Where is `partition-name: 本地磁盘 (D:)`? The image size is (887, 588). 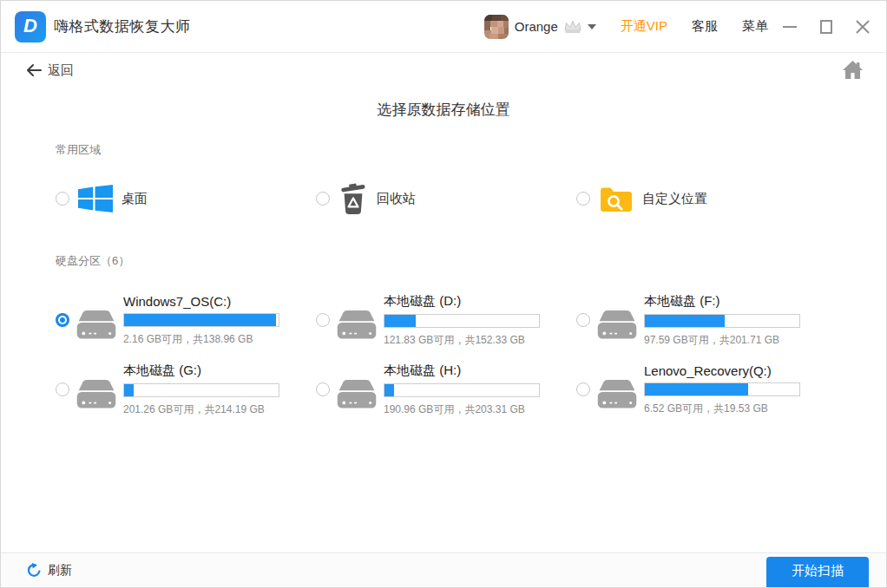
partition-name: 本地磁盘 (D:) is located at coordinates (462, 302).